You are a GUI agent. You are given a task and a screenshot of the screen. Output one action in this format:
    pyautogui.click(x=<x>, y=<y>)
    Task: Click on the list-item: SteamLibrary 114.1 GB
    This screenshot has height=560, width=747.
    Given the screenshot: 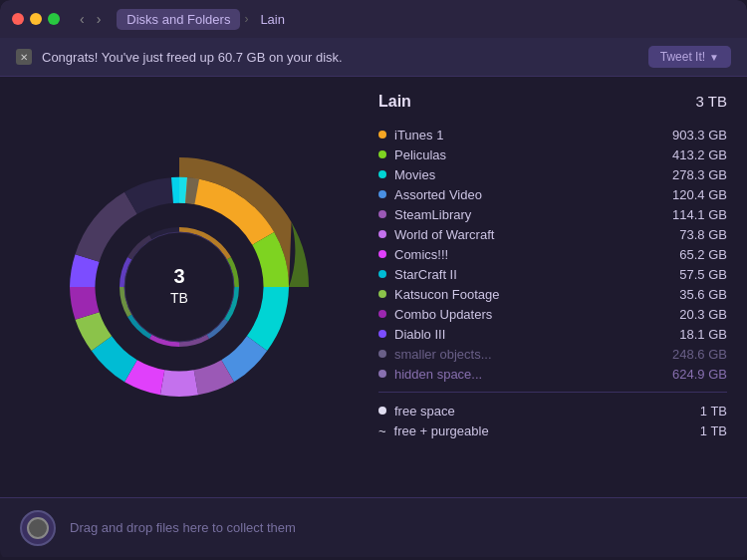 What is the action you would take?
    pyautogui.click(x=553, y=214)
    